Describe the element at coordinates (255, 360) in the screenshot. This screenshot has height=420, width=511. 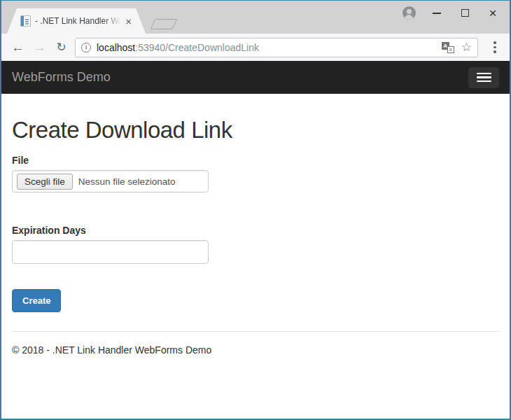
I see `footer-copyright: © 2018 - .NET Link Handler WebForms Demo` at that location.